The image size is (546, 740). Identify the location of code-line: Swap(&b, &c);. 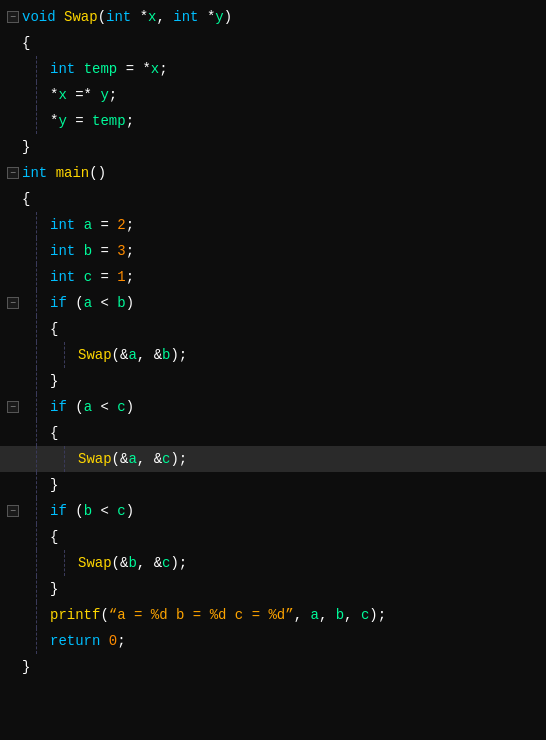
(273, 563).